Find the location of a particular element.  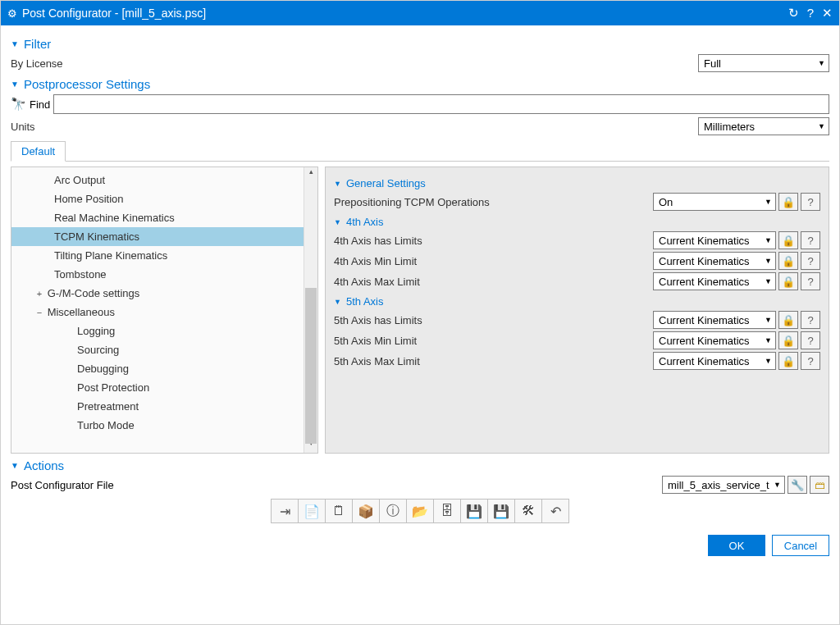

toolbar: ⇥ 📄 🗒 📦 ⓘ 📂 🗄 💾 💾 🛠 ↶ is located at coordinates (420, 511).